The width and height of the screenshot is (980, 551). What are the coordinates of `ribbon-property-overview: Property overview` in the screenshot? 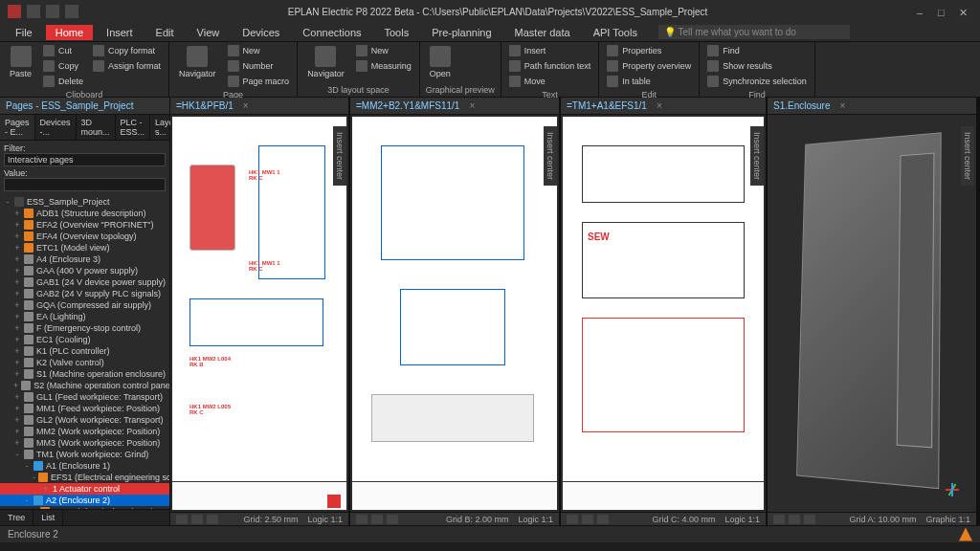 It's located at (649, 66).